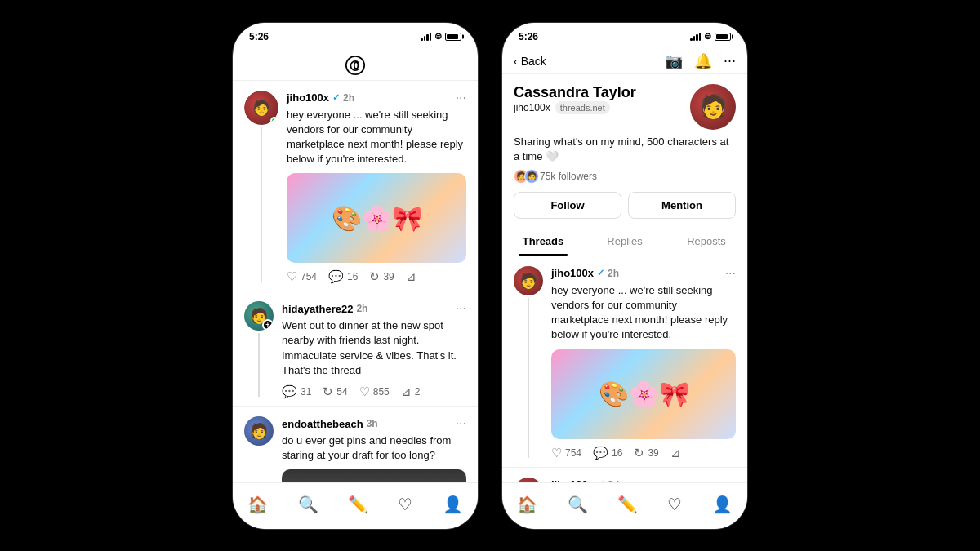  Describe the element at coordinates (653, 453) in the screenshot. I see `profile-repost-count-1: 39` at that location.